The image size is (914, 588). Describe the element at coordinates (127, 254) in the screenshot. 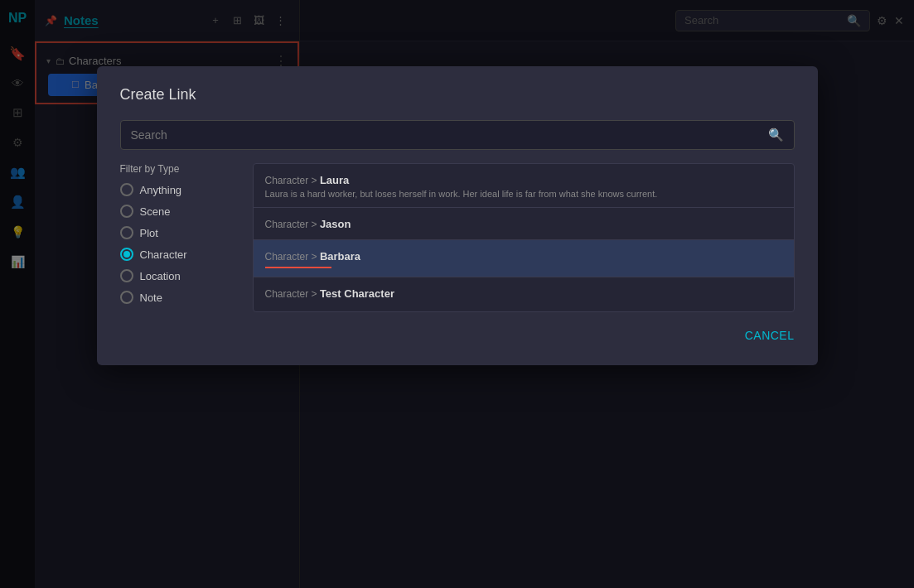

I see `radio-character-fill` at that location.